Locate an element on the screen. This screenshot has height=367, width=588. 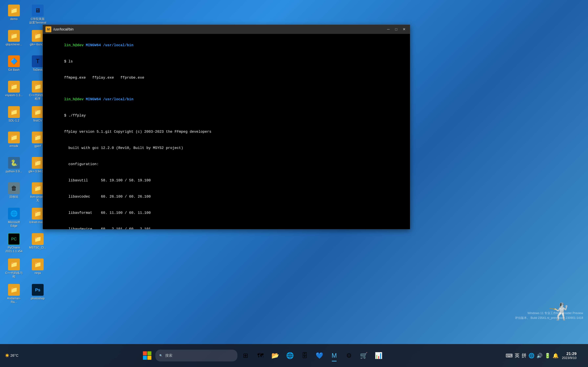
desktop-icon-label: C++代码练习程 is located at coordinates (14, 275).